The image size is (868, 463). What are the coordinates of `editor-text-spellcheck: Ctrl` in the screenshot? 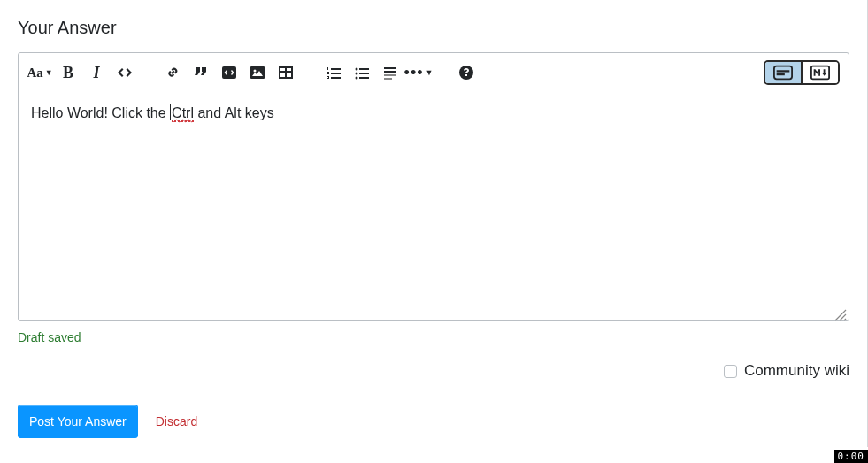 It's located at (182, 113).